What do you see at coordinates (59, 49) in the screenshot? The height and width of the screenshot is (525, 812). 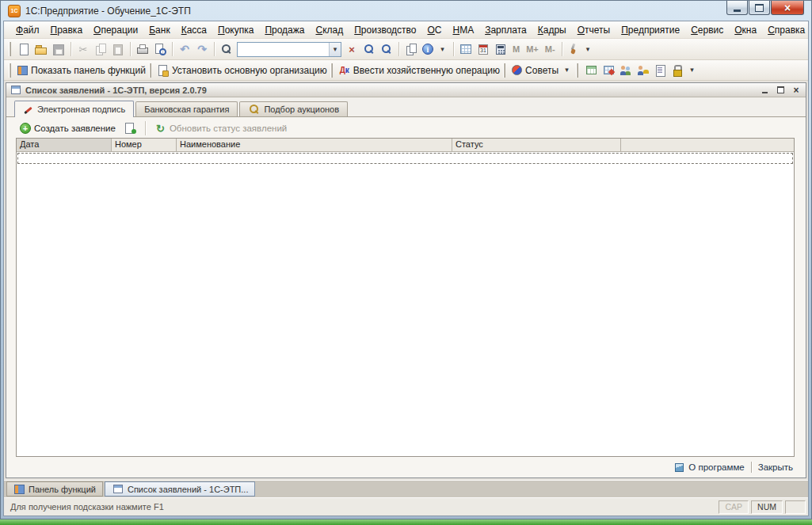 I see `save-button` at bounding box center [59, 49].